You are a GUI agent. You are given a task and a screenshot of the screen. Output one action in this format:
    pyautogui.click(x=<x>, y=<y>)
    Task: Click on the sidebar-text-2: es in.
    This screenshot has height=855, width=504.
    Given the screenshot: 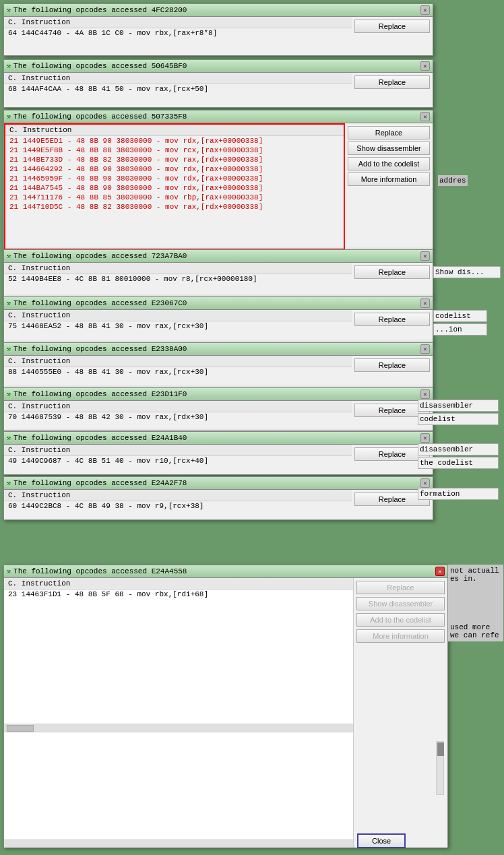 What is the action you would take?
    pyautogui.click(x=476, y=579)
    